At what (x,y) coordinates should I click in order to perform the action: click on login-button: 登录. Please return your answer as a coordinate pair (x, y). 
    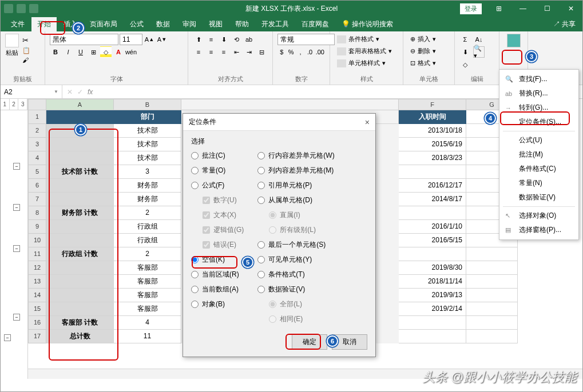
    Looking at the image, I should click on (471, 9).